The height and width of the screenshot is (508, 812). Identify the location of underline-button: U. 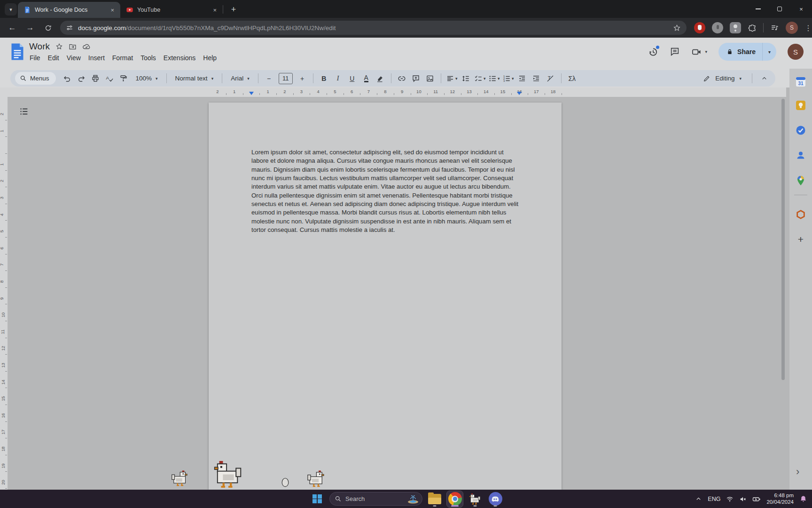
(352, 78).